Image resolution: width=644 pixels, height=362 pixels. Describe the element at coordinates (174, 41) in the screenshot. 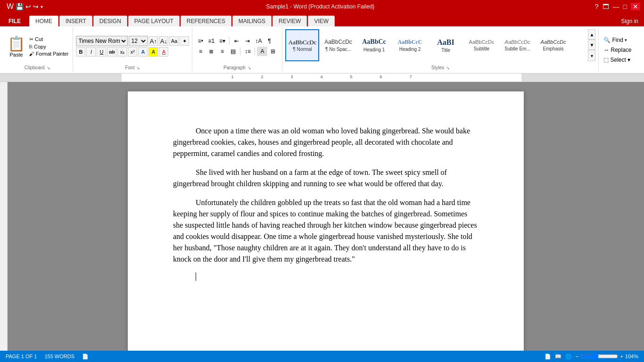

I see `change-case-btn: Aa` at that location.